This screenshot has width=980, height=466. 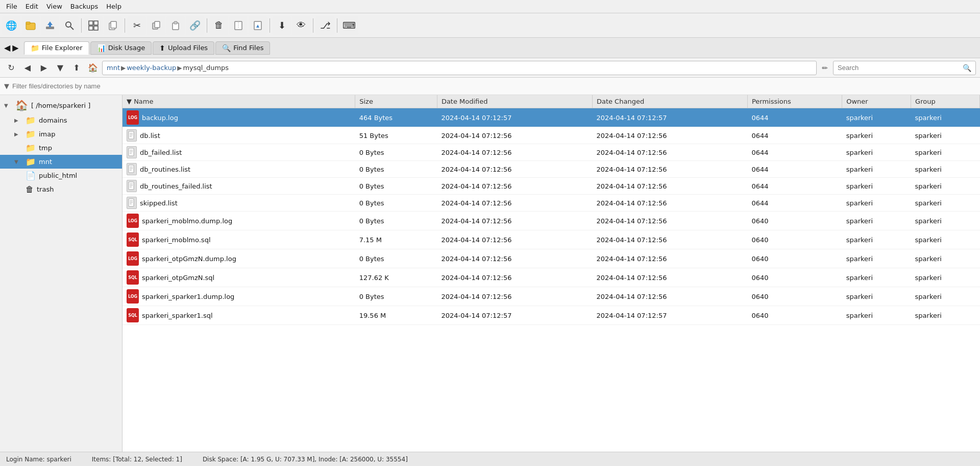 What do you see at coordinates (84, 6) in the screenshot?
I see `menu-backups: Backups` at bounding box center [84, 6].